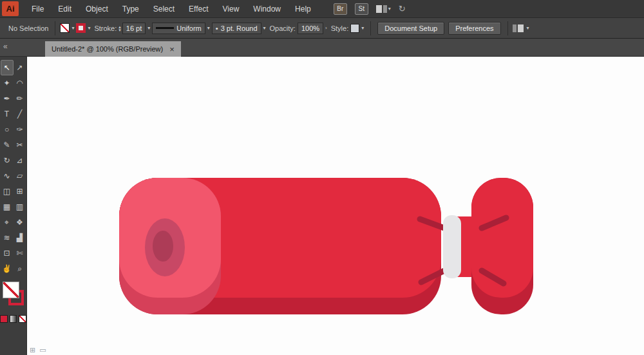  I want to click on brush-dropdown: • 3 pt. Round, so click(237, 28).